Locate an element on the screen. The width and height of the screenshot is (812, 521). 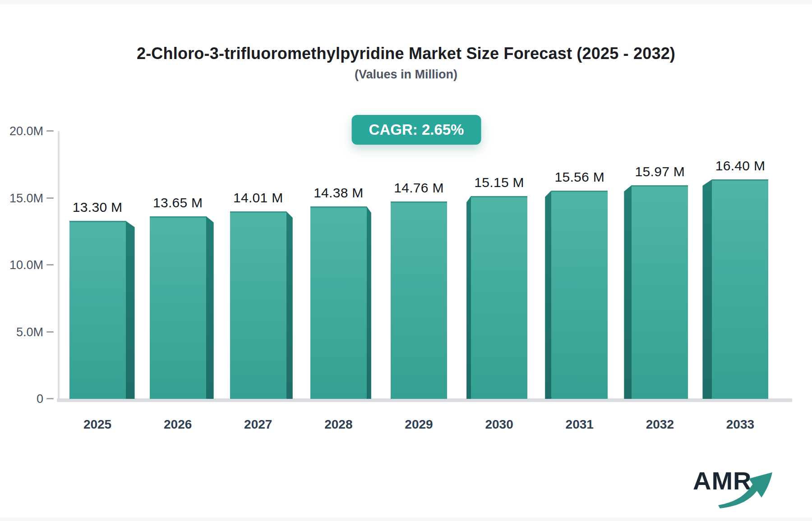
x-tick-label: 2031 is located at coordinates (580, 425).